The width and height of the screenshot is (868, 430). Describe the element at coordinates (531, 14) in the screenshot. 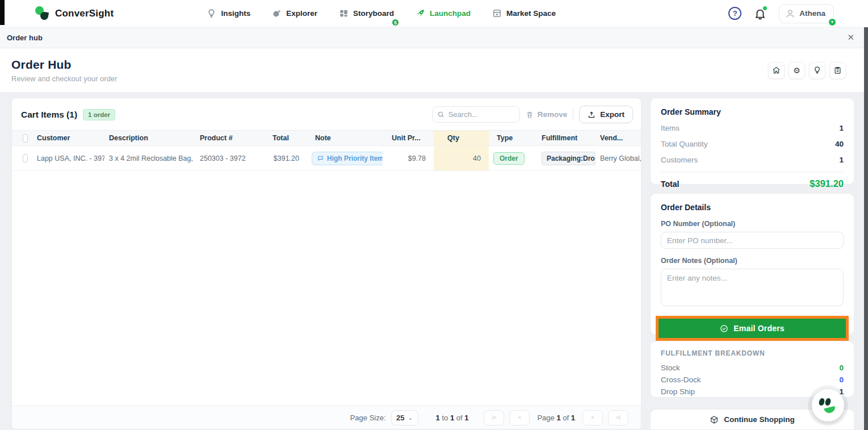

I see `nav-label: Market Space` at that location.